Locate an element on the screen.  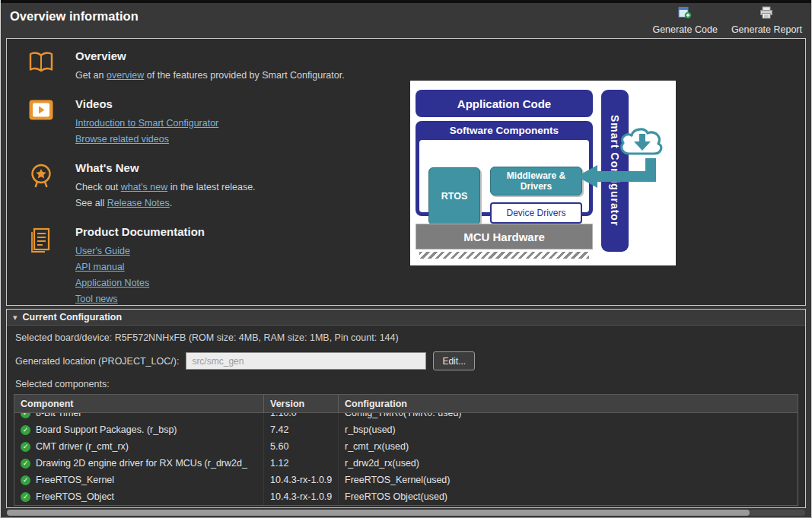
book-icon is located at coordinates (42, 67).